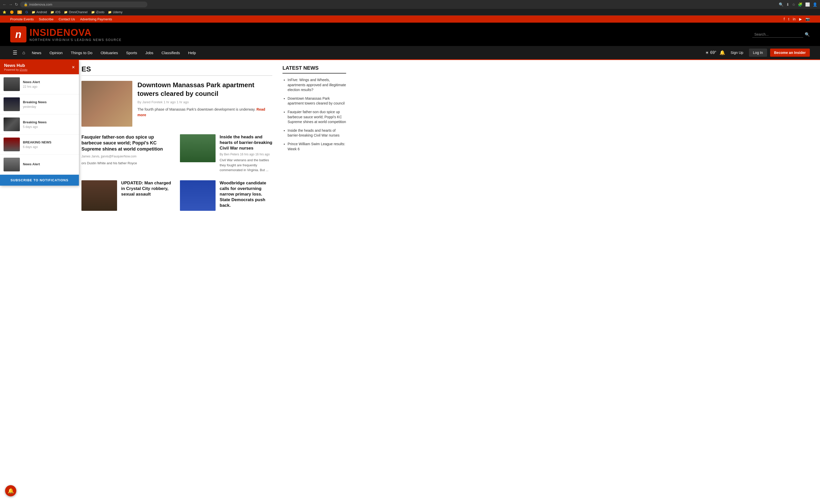  Describe the element at coordinates (39, 104) in the screenshot. I see `news-hub-item: Breaking News yesterday` at that location.